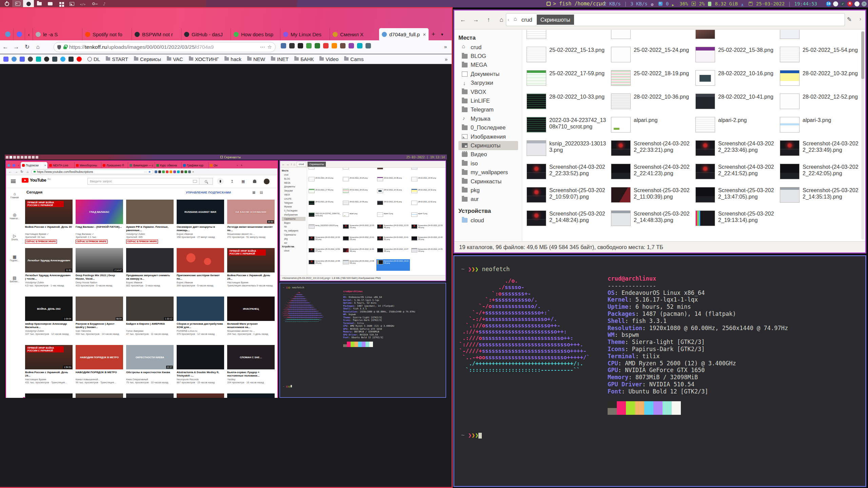  What do you see at coordinates (72, 4) in the screenshot?
I see `workspace-image` at bounding box center [72, 4].